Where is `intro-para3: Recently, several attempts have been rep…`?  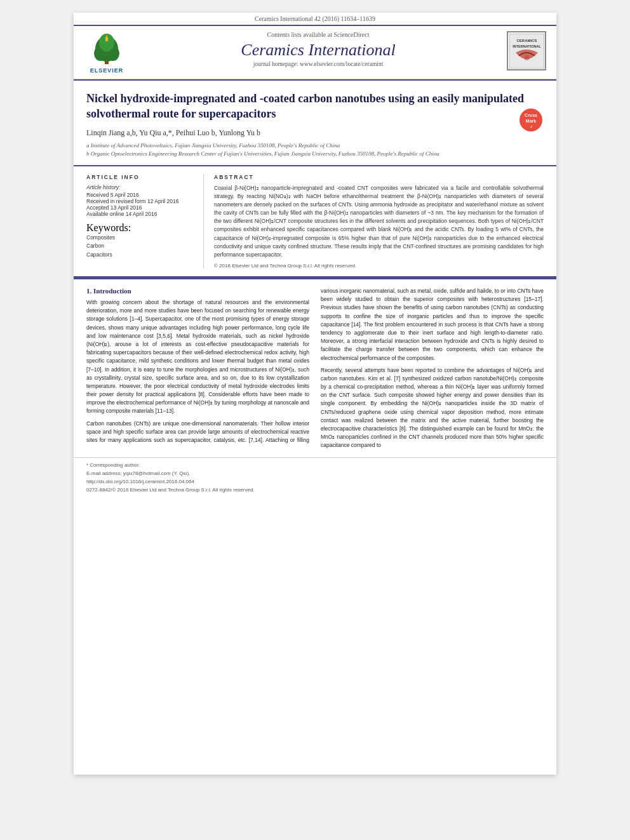
intro-para3: Recently, several attempts have been rep… is located at coordinates (432, 408).